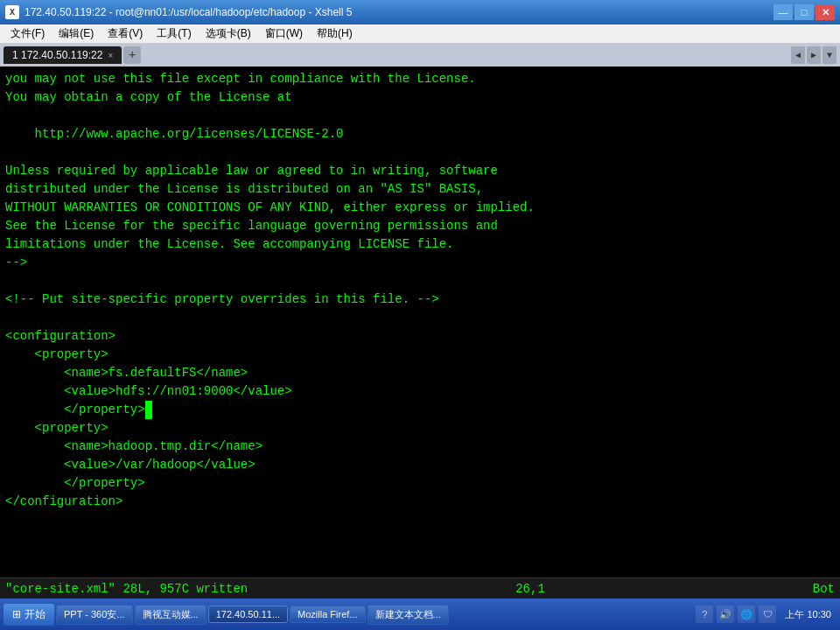 The image size is (840, 630). I want to click on term-line-10: limitations under the License. See accom…, so click(420, 245).